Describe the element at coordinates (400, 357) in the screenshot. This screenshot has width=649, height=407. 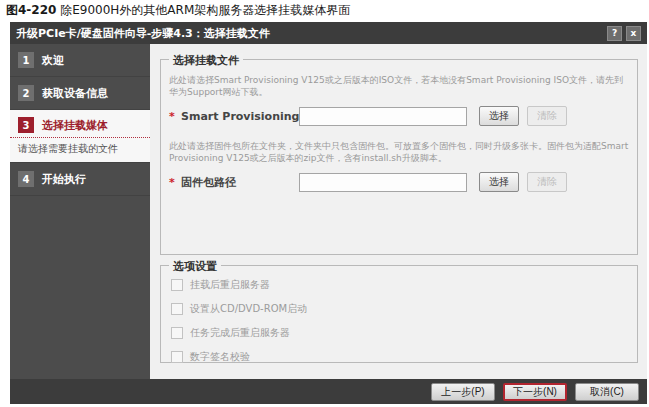
I see `option-signature-check: 数字签名校验` at that location.